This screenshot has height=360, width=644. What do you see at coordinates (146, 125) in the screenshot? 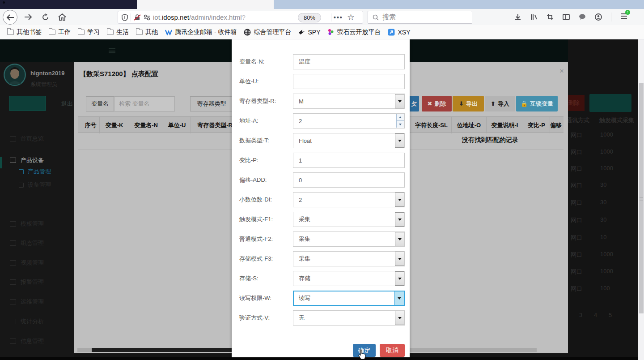
I see `column-header: 变量名-N` at bounding box center [146, 125].